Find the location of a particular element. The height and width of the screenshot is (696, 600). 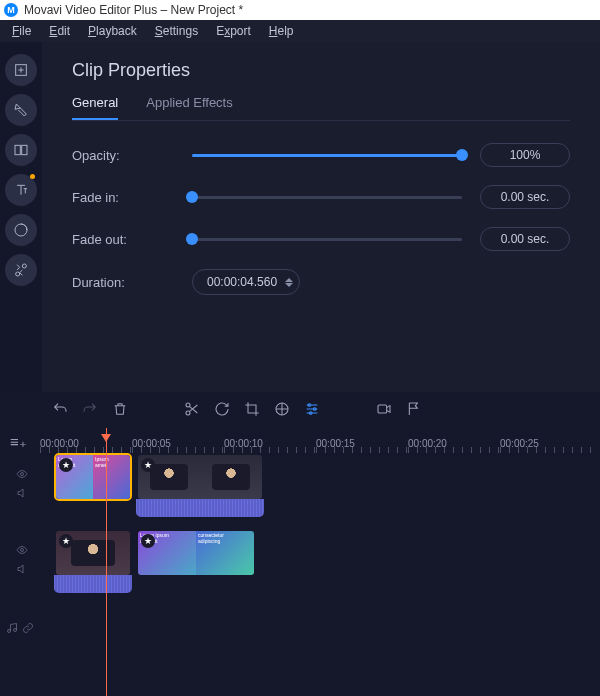

playhead is located at coordinates (106, 562).